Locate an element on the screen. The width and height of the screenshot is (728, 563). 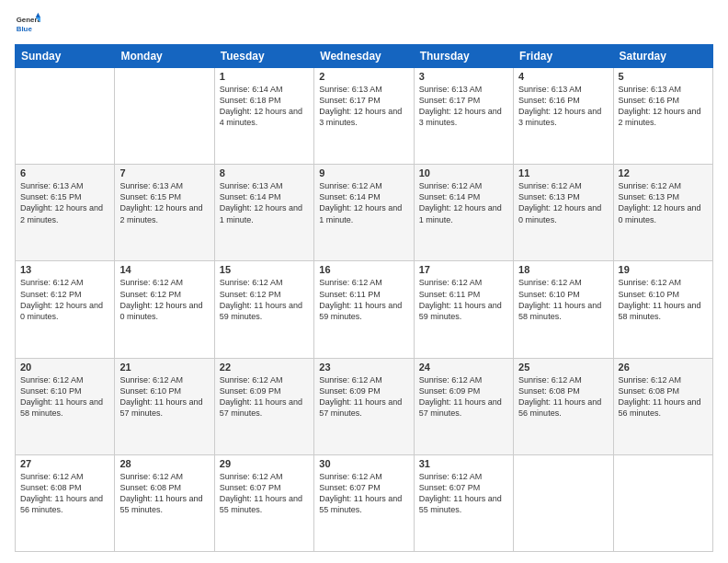
cell-content: Sunrise: 6:12 AM Sunset: 6:07 PM Dayligh… is located at coordinates (265, 493).